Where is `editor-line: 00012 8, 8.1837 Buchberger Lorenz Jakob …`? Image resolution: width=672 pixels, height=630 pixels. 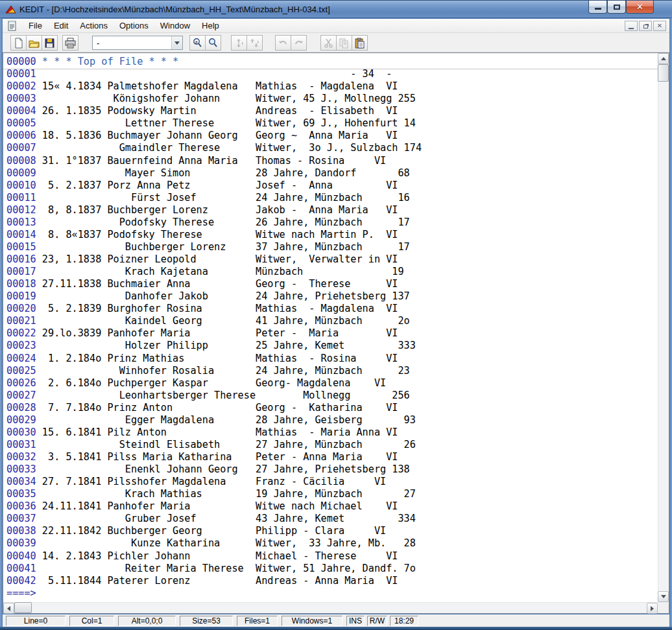
editor-line: 00012 8, 8.1837 Buchberger Lorenz Jakob … is located at coordinates (332, 210).